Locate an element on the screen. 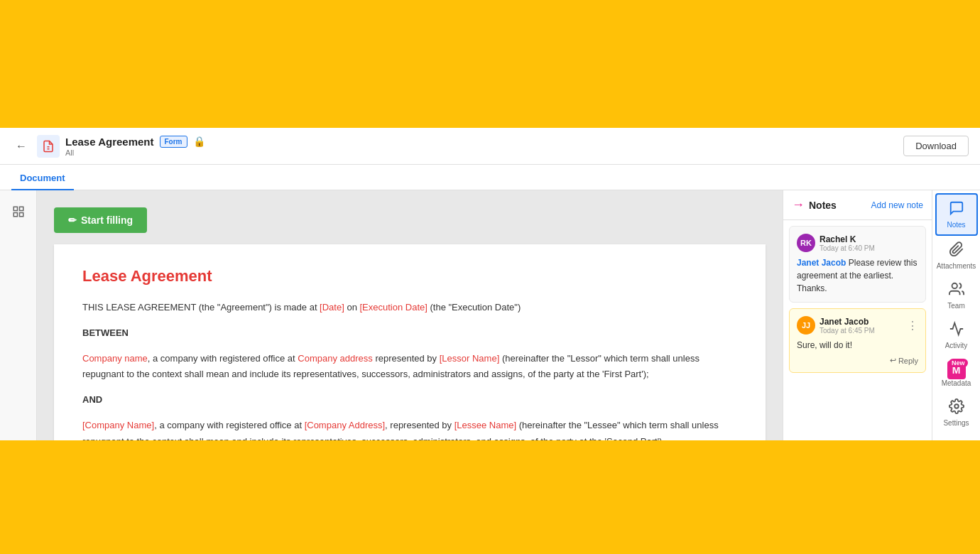 The image size is (980, 554). new-badge: New is located at coordinates (959, 363).